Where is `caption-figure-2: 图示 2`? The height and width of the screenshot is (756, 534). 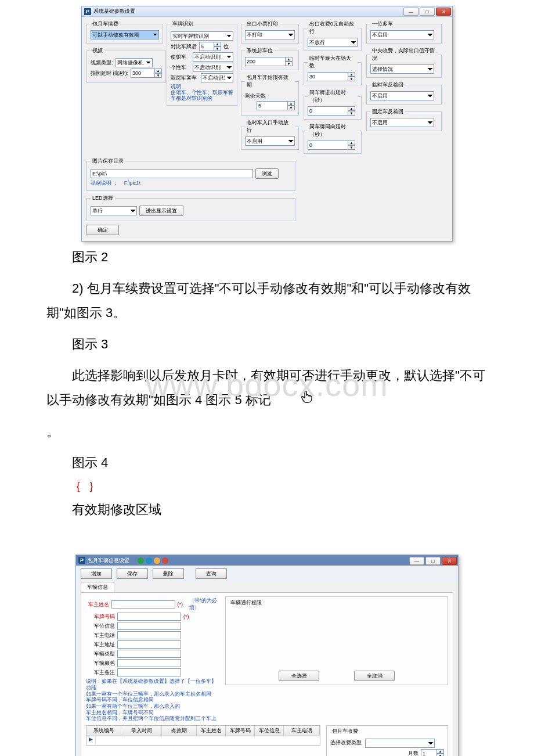 caption-figure-2: 图示 2 is located at coordinates (280, 257).